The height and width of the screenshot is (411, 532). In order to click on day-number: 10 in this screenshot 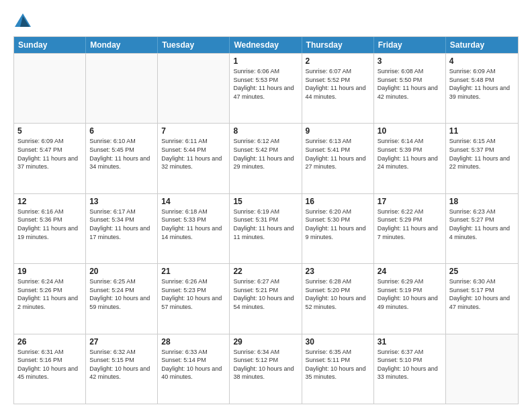, I will do `click(410, 131)`.